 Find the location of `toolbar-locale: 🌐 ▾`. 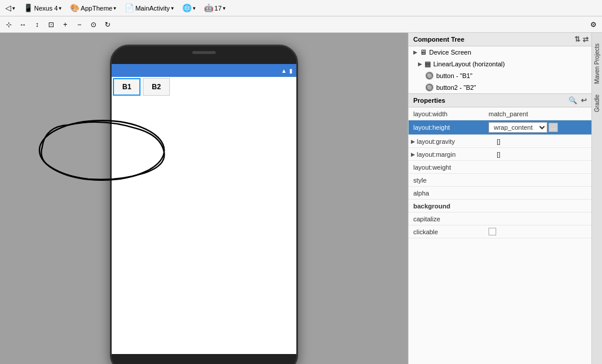

toolbar-locale: 🌐 ▾ is located at coordinates (189, 8).